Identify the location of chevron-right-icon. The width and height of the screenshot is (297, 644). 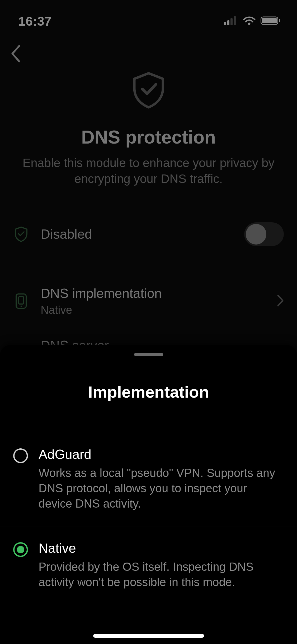
(280, 301).